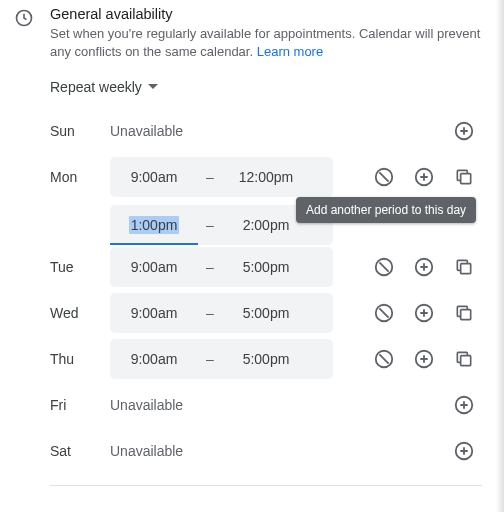 The height and width of the screenshot is (512, 504). Describe the element at coordinates (153, 87) in the screenshot. I see `chevron-down-icon` at that location.